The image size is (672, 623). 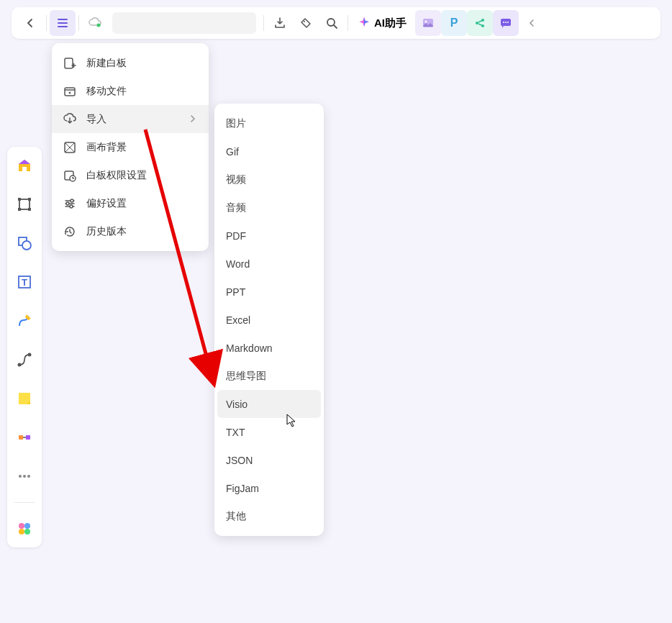 I want to click on import-submenu: 图片 Gif 视频 音频 PDF Word PPT Excel Markdown…, so click(x=269, y=319).